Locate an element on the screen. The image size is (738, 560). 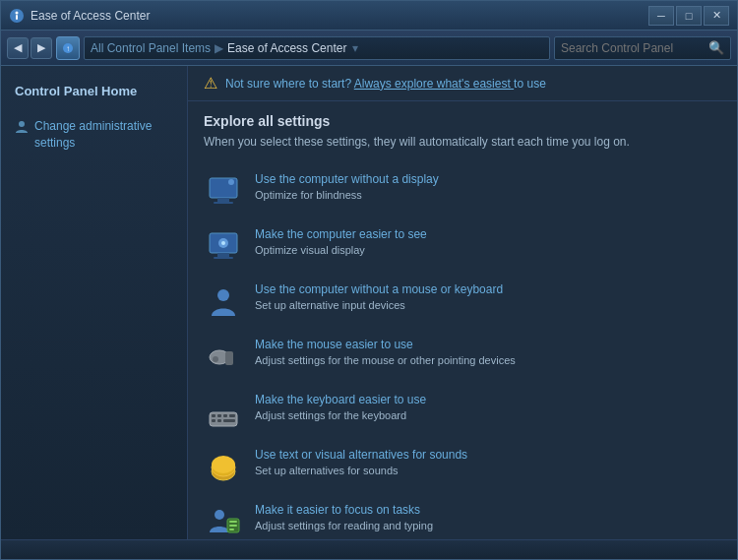
setting-text-4: Make the keyboard easier to use Adjust s… is located at coordinates (488, 407).